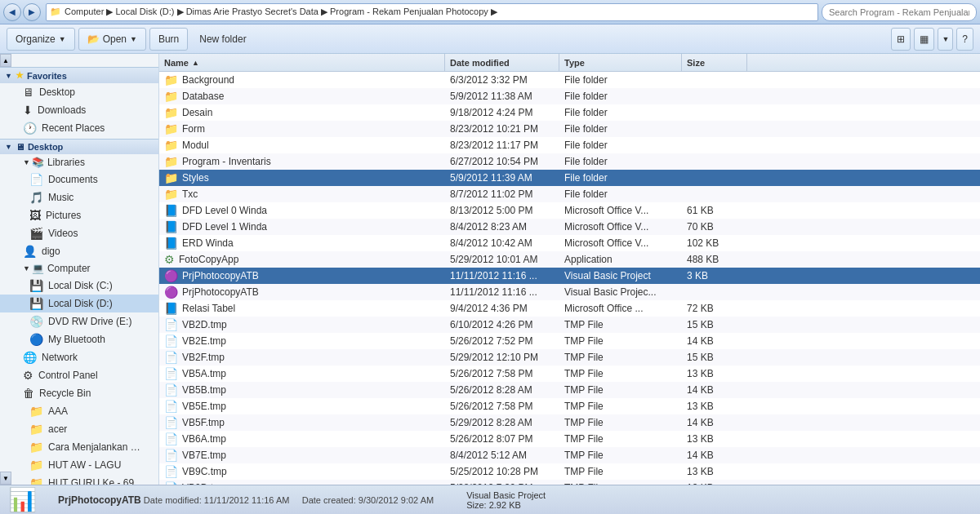 The height and width of the screenshot is (514, 980). I want to click on cell-date: 5/29/2012 12:10 PM, so click(502, 357).